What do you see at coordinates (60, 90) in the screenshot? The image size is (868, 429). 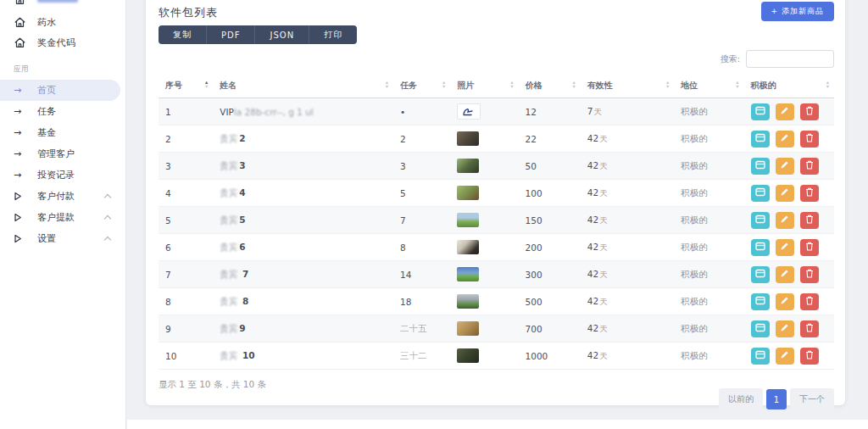 I see `sidebar-nav-item: → 首页` at bounding box center [60, 90].